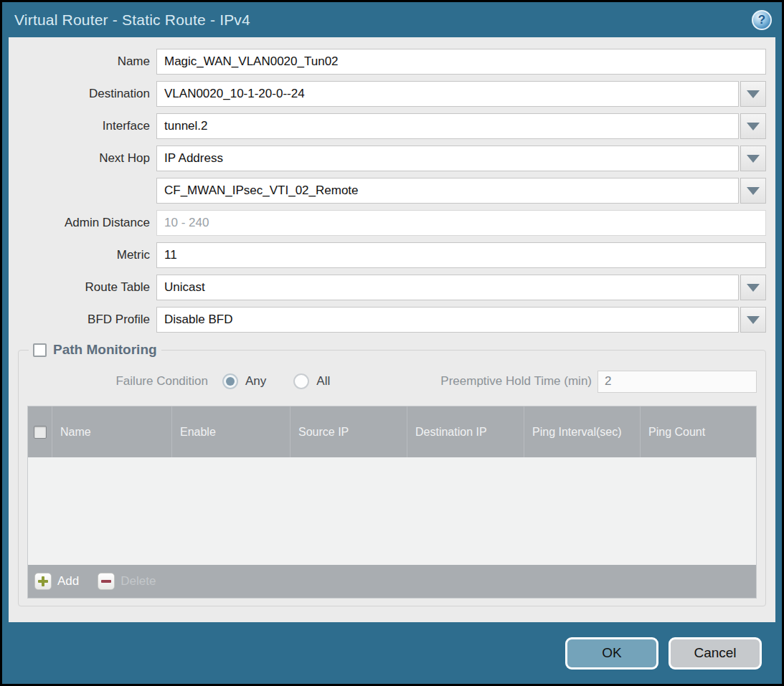  Describe the element at coordinates (392, 191) in the screenshot. I see `form-row-next-hop-address` at that location.